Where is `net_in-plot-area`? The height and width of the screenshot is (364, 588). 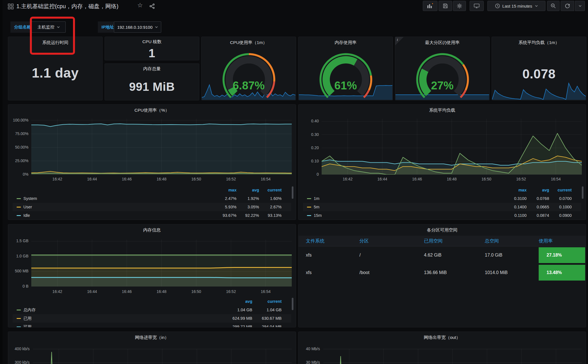 net_in-plot-area is located at coordinates (162, 354).